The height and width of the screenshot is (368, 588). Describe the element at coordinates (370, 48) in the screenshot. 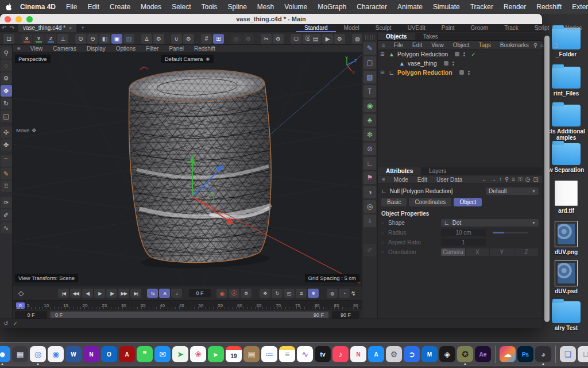

I see `spline-pen-icon: ✎` at that location.